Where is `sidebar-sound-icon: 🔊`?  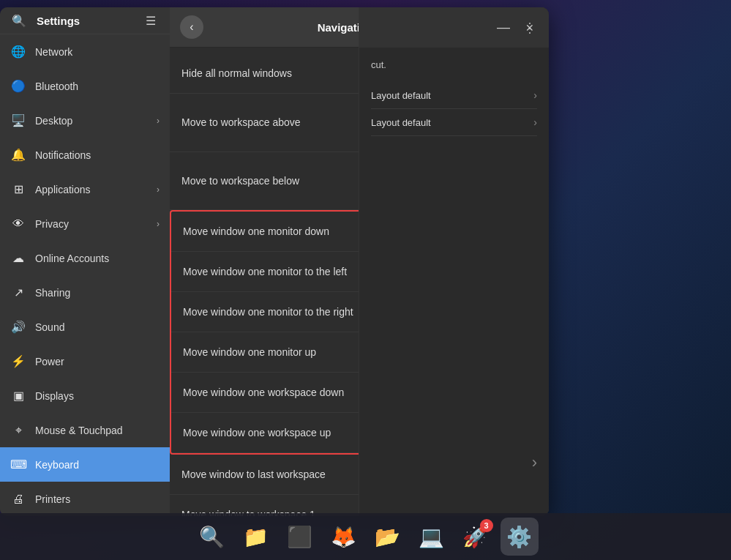
sidebar-sound-icon: 🔊 is located at coordinates (18, 327).